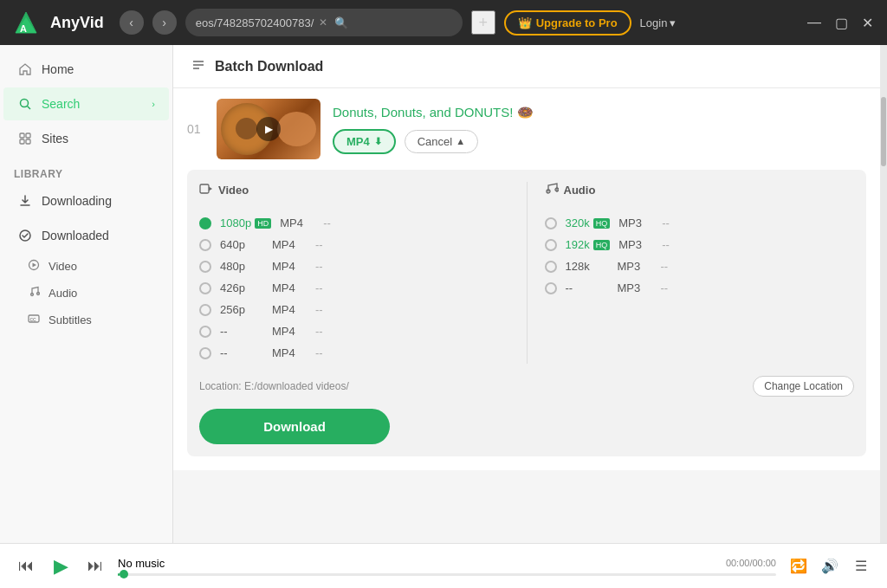  What do you see at coordinates (354, 310) in the screenshot?
I see `quality-row: 256p MP4 --` at bounding box center [354, 310].